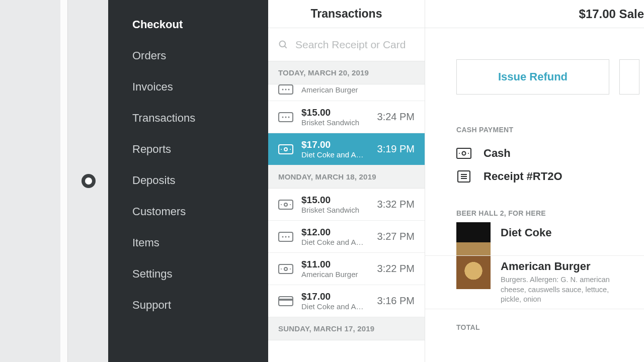 This screenshot has height=362, width=644. Describe the element at coordinates (188, 243) in the screenshot. I see `sidebar-item-items: Items` at that location.